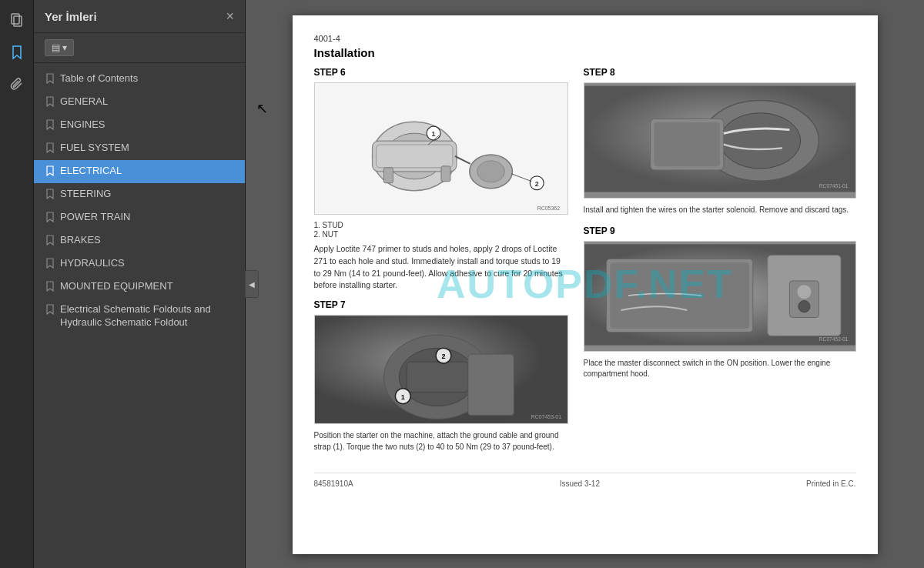  Describe the element at coordinates (59, 48) in the screenshot. I see `bookmark-view-toggle: ▤▾` at that location.